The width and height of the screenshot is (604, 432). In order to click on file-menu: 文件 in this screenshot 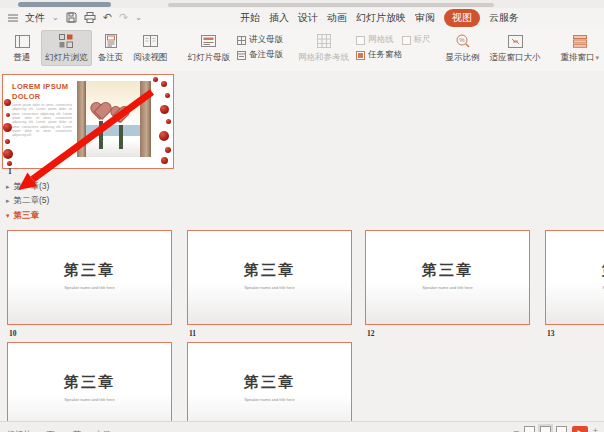, I will do `click(35, 18)`.